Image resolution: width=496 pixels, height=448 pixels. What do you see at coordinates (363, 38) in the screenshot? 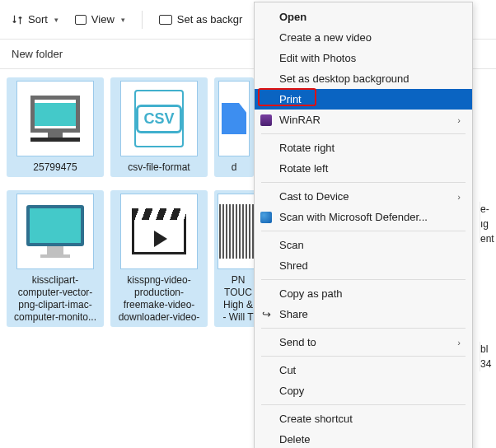
I see `menu-create-new-video: Create a new video` at bounding box center [363, 38].